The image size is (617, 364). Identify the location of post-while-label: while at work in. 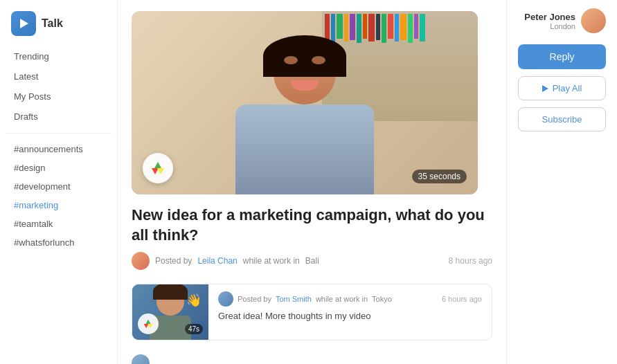
(271, 261).